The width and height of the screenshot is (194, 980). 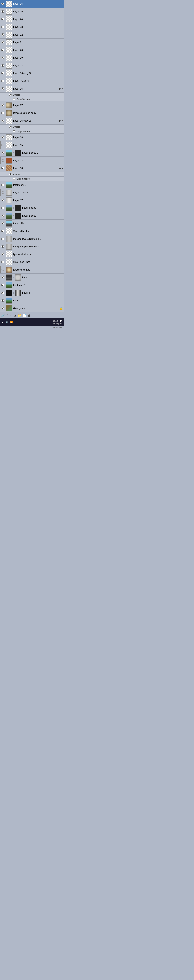 What do you see at coordinates (32, 4) in the screenshot?
I see `layer-row: Layer 26` at bounding box center [32, 4].